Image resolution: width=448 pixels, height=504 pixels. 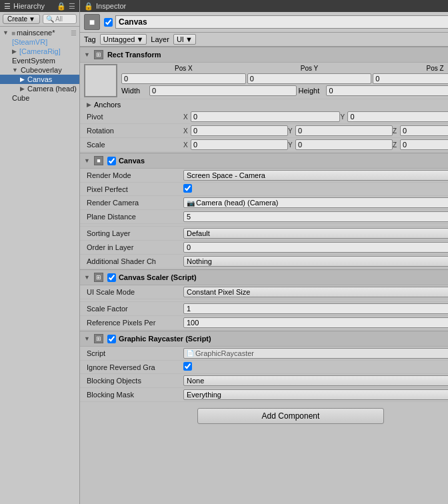 I want to click on create-button: Create ▼, so click(x=21, y=19).